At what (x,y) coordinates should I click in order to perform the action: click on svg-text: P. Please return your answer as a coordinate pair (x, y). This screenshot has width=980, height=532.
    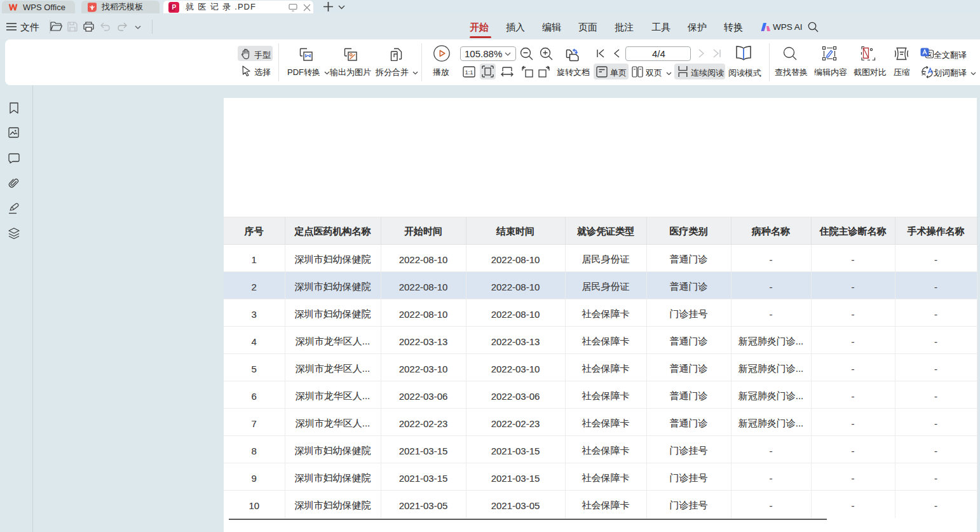
    Looking at the image, I should click on (174, 8).